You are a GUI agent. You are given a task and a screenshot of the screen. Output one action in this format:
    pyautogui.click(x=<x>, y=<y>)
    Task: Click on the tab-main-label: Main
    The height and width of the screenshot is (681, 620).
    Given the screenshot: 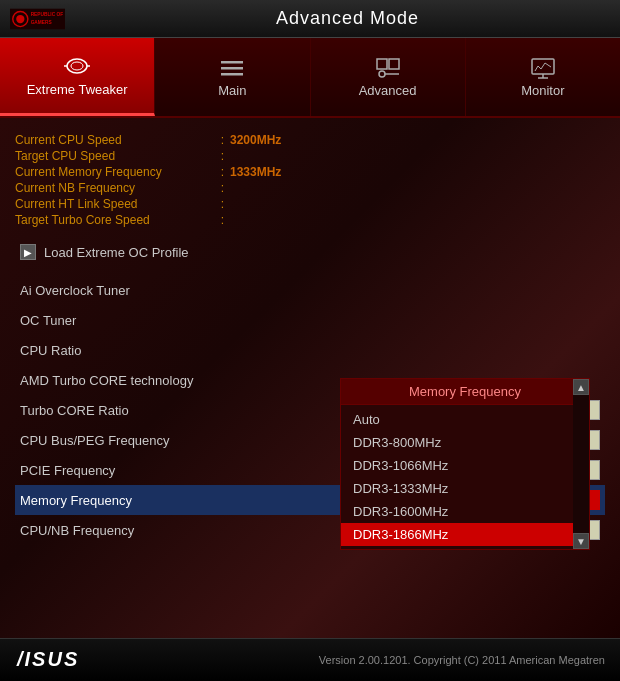 What is the action you would take?
    pyautogui.click(x=232, y=90)
    